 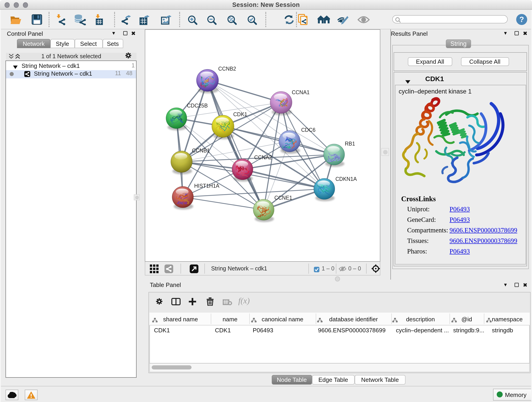 What do you see at coordinates (207, 186) in the screenshot?
I see `svg-text: HIST1H1A` at bounding box center [207, 186].